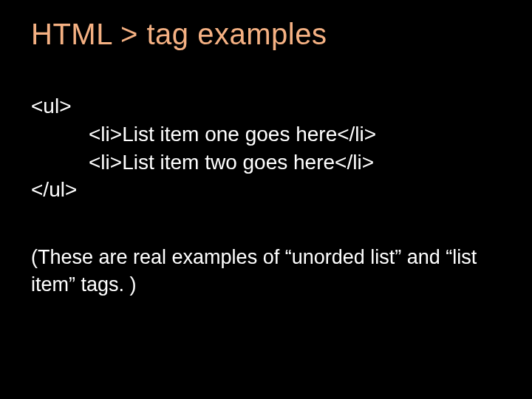  Describe the element at coordinates (266, 106) in the screenshot. I see `code-line-open-ul: <ul>` at that location.